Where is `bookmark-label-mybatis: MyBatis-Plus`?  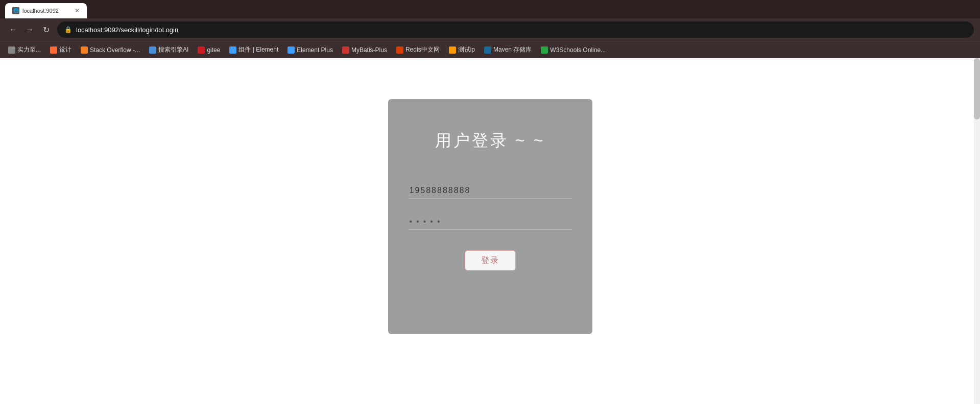
bookmark-label-mybatis: MyBatis-Plus is located at coordinates (369, 50).